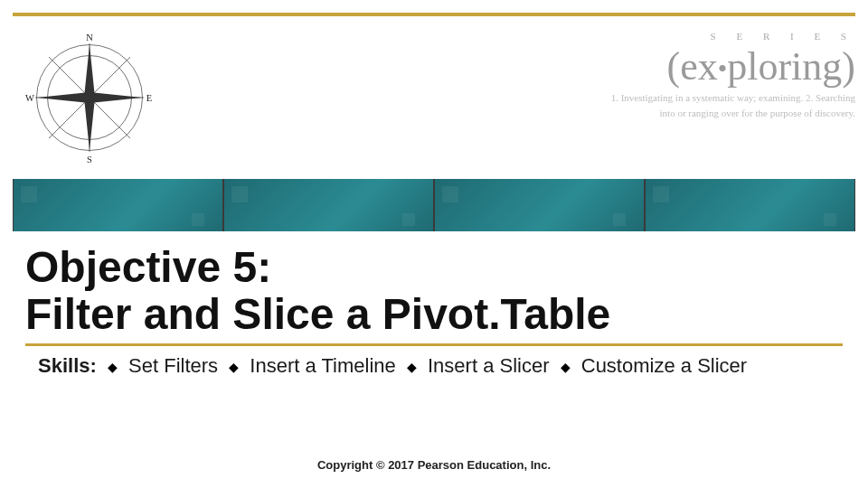  Describe the element at coordinates (322, 365) in the screenshot. I see `skill-item: Insert a Timeline` at that location.